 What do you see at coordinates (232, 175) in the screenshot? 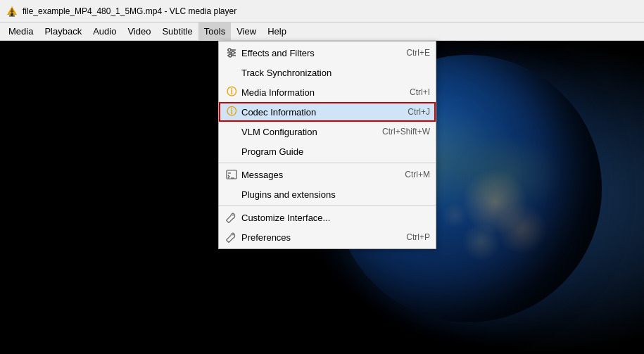
I see `terminal-icon` at bounding box center [232, 175].